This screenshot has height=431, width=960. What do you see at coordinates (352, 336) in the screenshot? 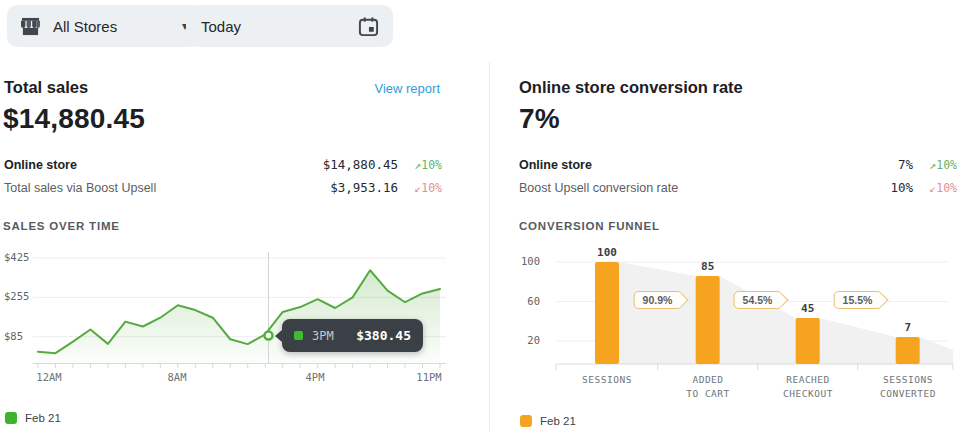
I see `chart-tooltip: 3PM $380.45` at bounding box center [352, 336].